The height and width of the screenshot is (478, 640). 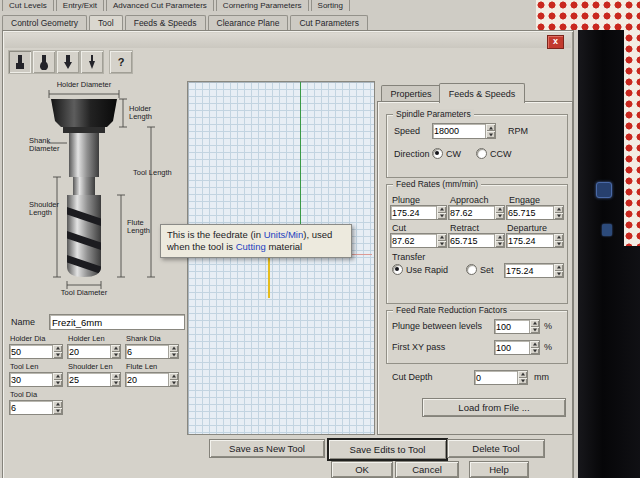 I want to click on spin-up-button, so click(x=490, y=128).